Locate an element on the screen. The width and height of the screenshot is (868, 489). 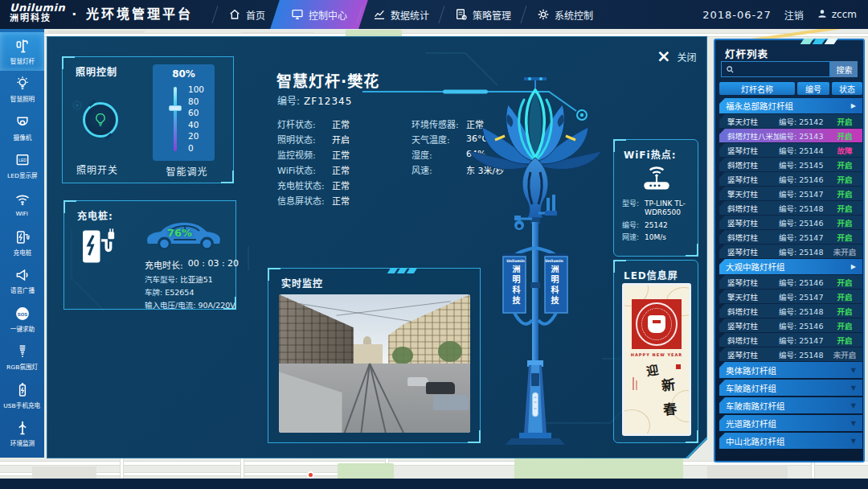
pole-status-grid: 灯杆状态:正常环境传感器:正常照明状态:开启天气温度:36°C监控视频:正常湿度… is located at coordinates (410, 162).